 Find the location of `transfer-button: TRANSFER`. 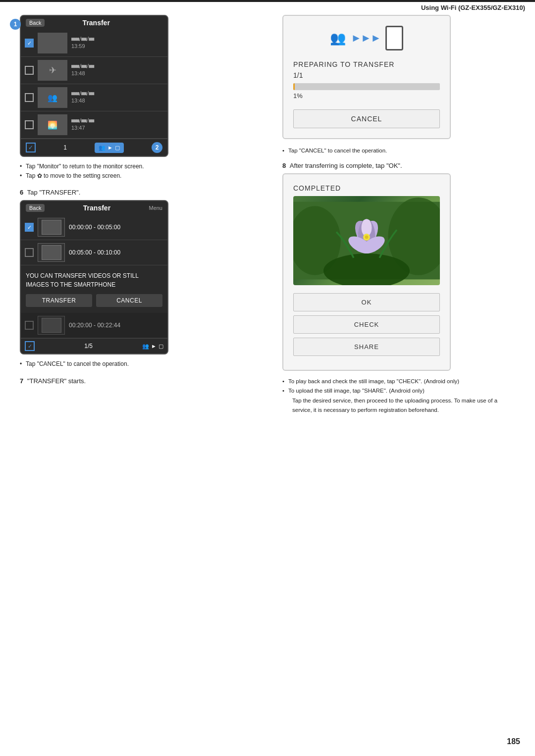

transfer-button: TRANSFER is located at coordinates (59, 301).